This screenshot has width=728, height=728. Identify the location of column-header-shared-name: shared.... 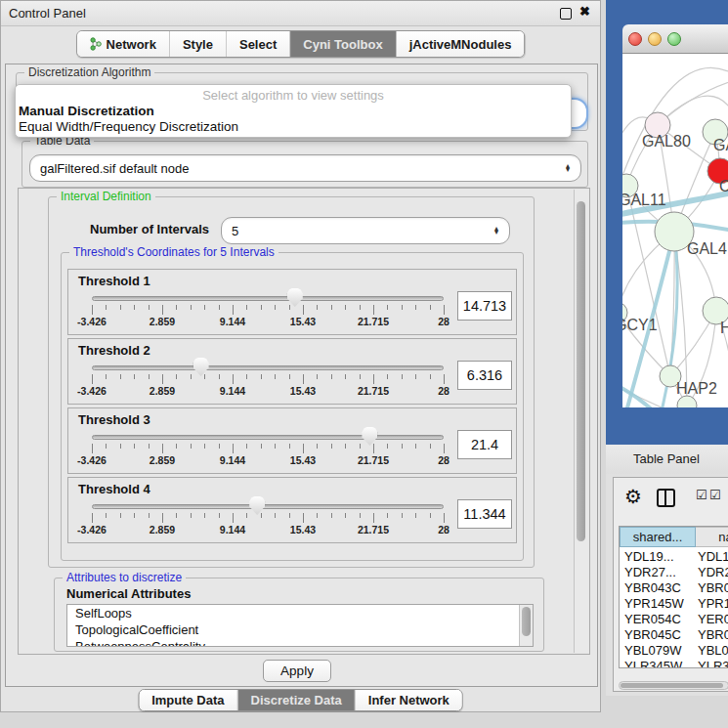
(658, 537).